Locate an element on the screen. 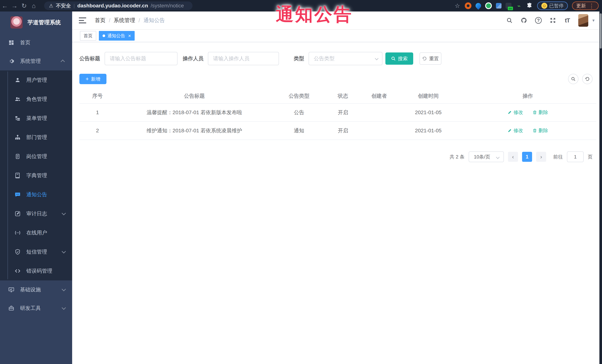  breadcrumb: 首页 / 系统管理 / 通知公告 is located at coordinates (130, 21).